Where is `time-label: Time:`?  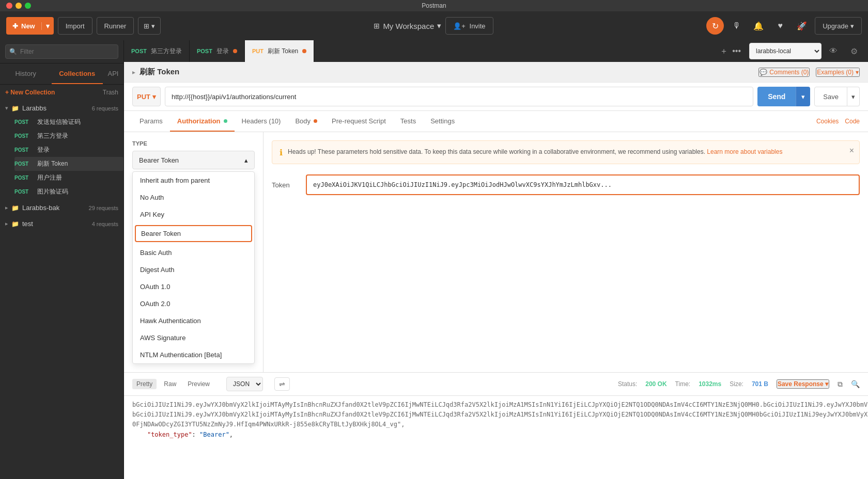
time-label: Time: is located at coordinates (683, 384).